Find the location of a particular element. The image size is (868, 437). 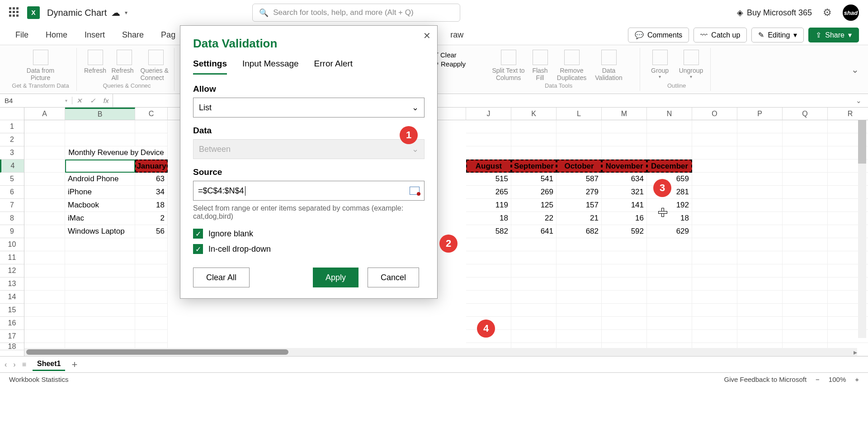

clear-label: Clear is located at coordinates (448, 55).